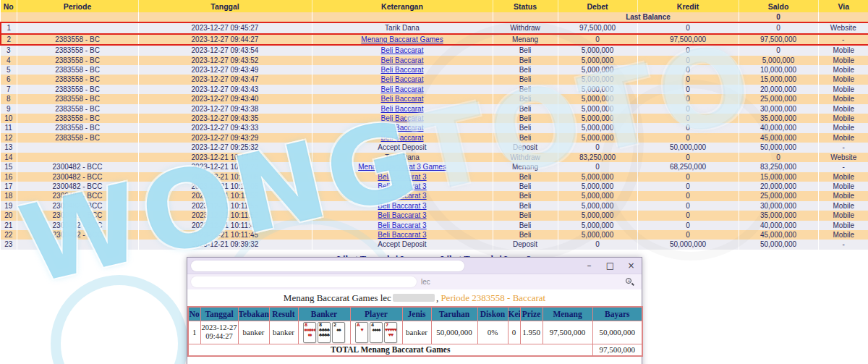 The width and height of the screenshot is (868, 364). Describe the element at coordinates (434, 166) in the screenshot. I see `table-row: 152300482 - BCC2023-12-21 10:12:23Menang…` at that location.